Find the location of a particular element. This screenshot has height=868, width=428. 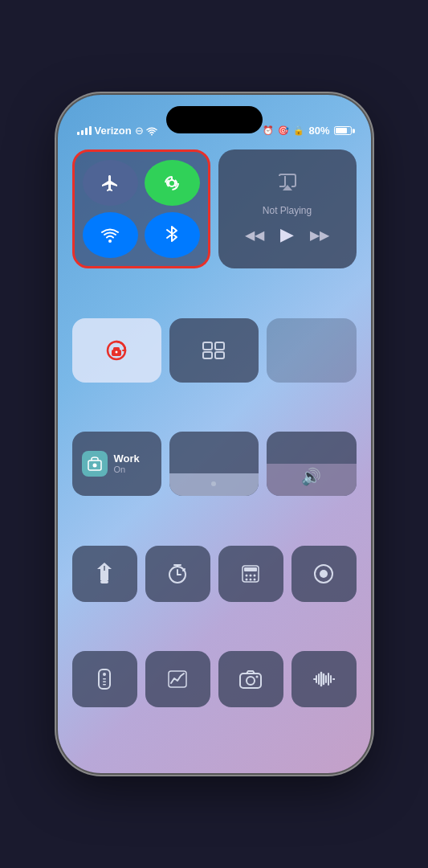

remote-button is located at coordinates (104, 679).